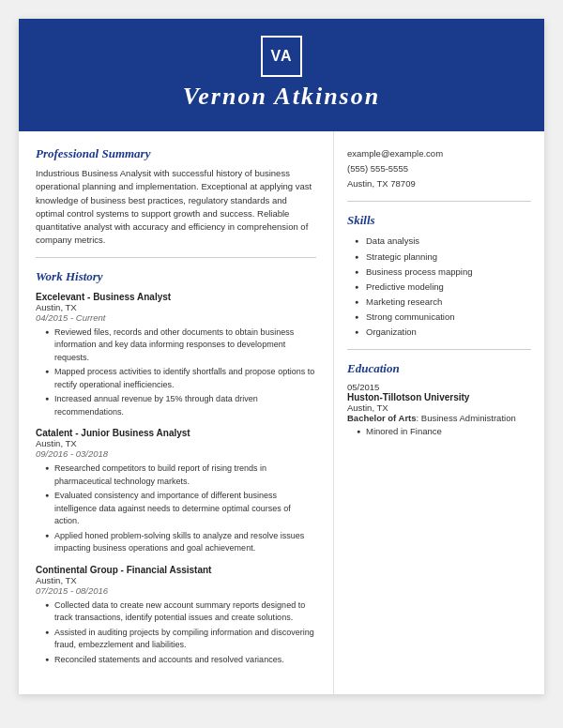  What do you see at coordinates (176, 615) in the screenshot?
I see `job-entry-2: Continental Group - Financial Assistant …` at bounding box center [176, 615].